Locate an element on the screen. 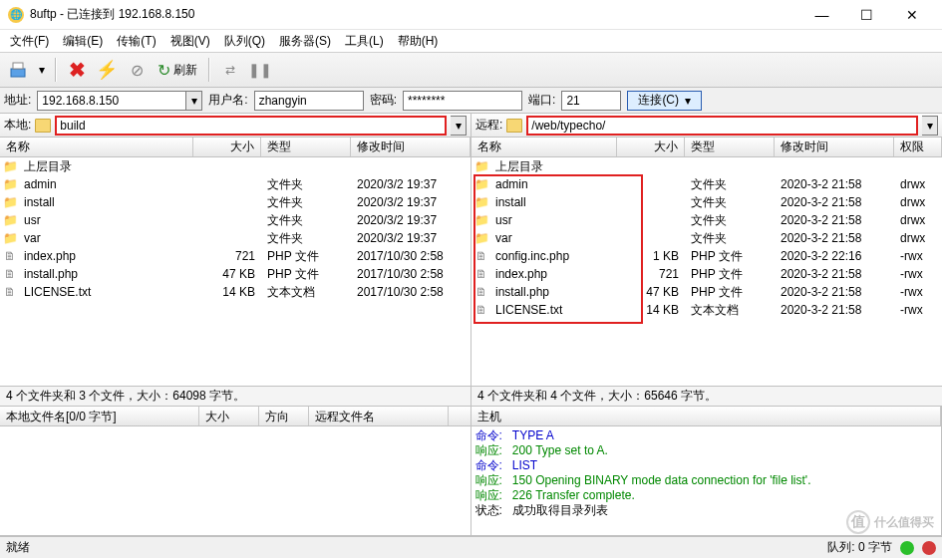  column-header: 远程文件名 is located at coordinates (379, 417).